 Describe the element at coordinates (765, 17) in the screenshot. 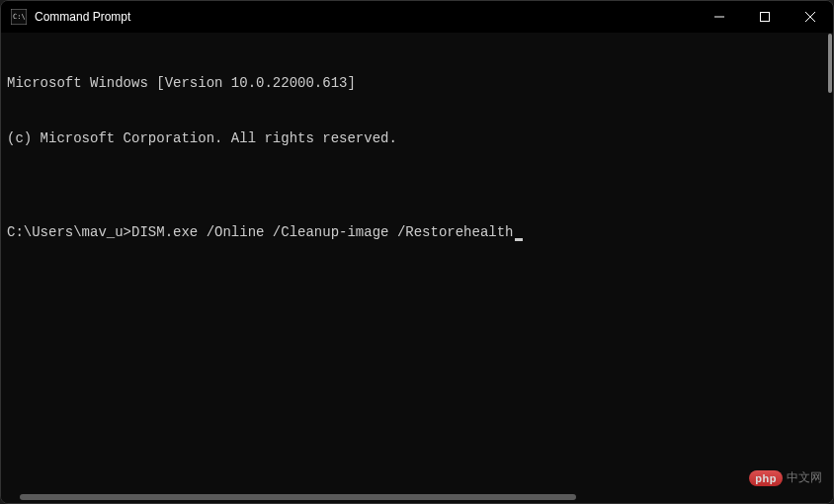

I see `maximize-button` at that location.